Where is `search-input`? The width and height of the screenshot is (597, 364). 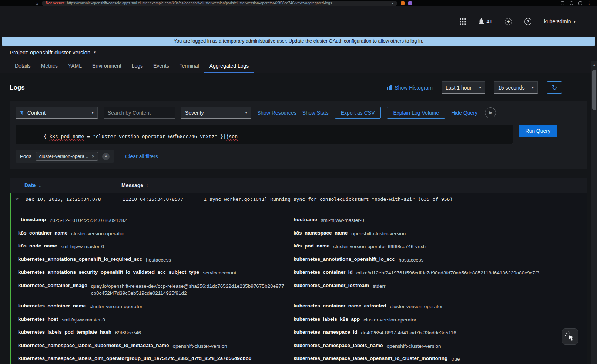 search-input is located at coordinates (139, 112).